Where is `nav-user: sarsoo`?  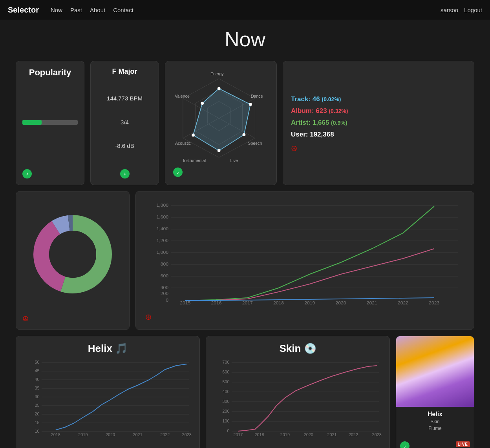
nav-user: sarsoo is located at coordinates (449, 10).